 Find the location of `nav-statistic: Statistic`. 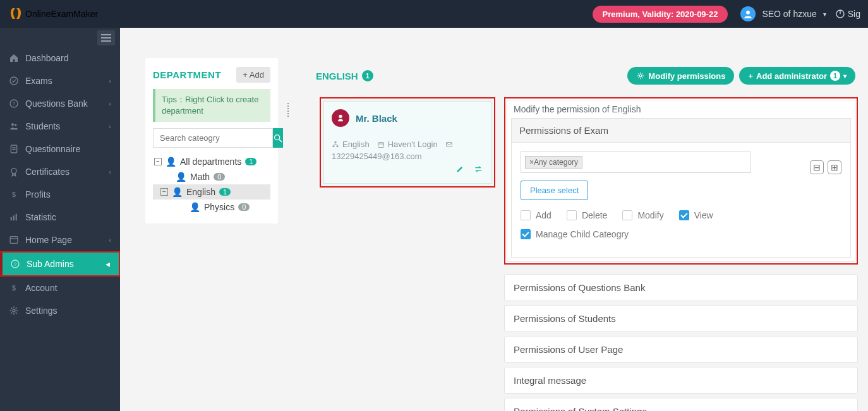

nav-statistic: Statistic is located at coordinates (60, 217).